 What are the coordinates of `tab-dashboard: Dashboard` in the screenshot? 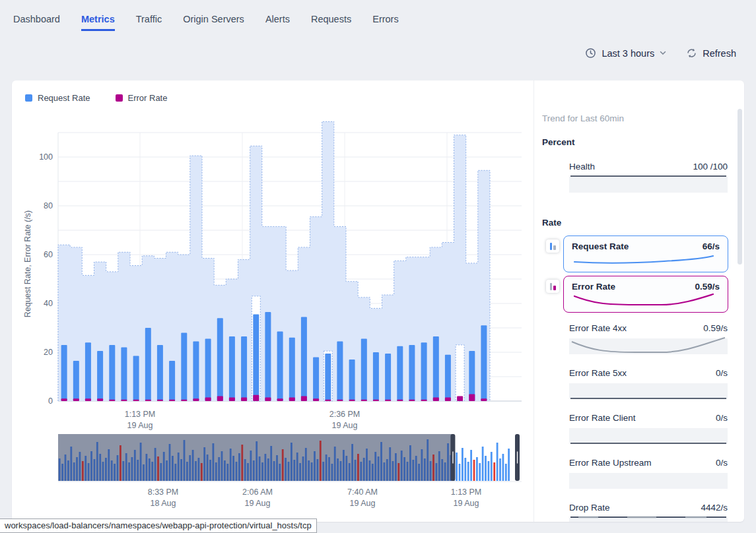 It's located at (37, 22).